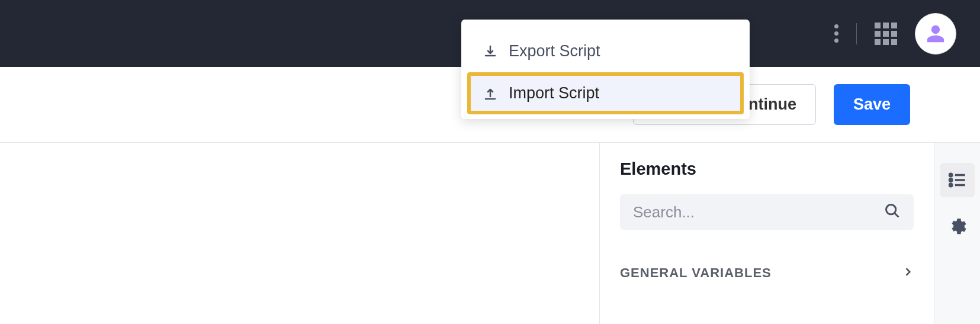  Describe the element at coordinates (836, 33) in the screenshot. I see `more-menu-button` at that location.